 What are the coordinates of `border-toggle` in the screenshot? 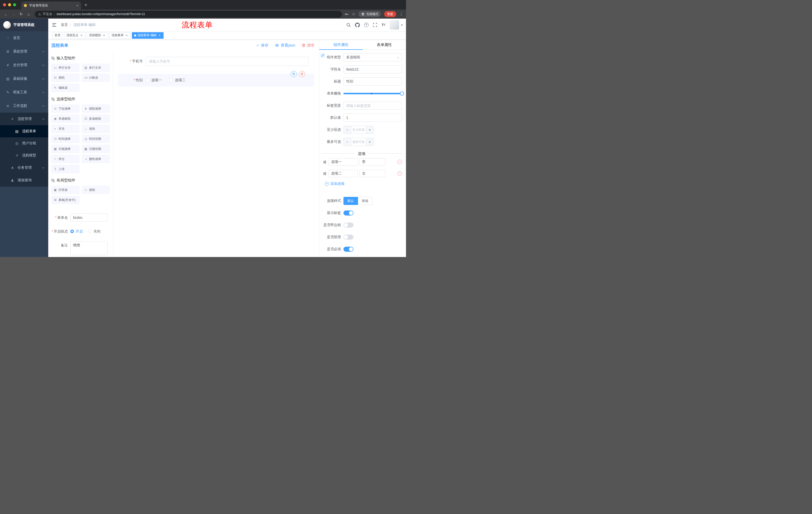 It's located at (348, 225).